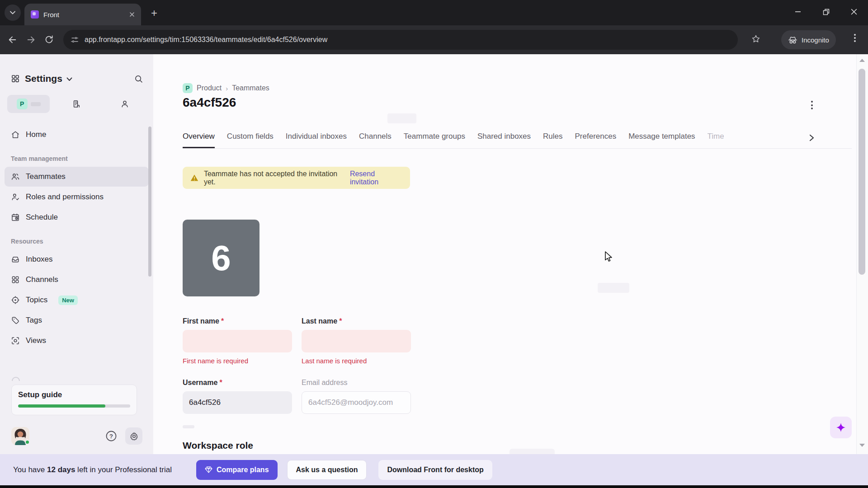  Describe the element at coordinates (42, 217) in the screenshot. I see `sidebar-item-label: Schedule` at that location.